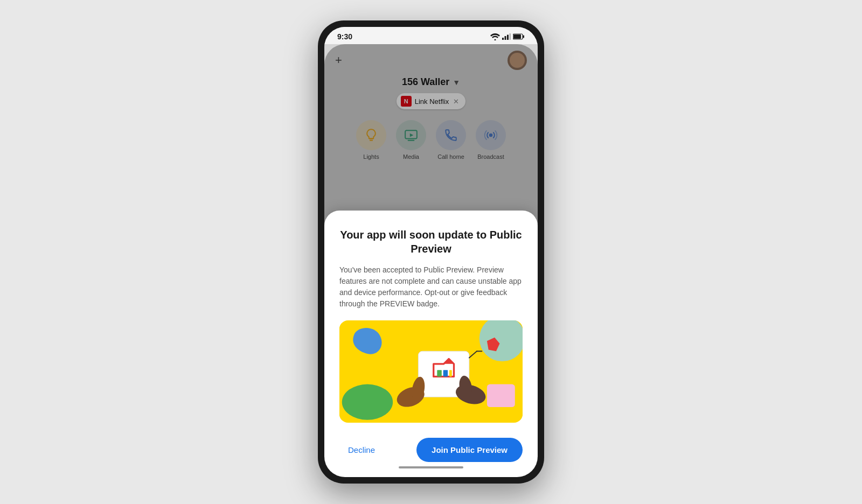  Describe the element at coordinates (431, 372) in the screenshot. I see `preview-illustration` at that location.